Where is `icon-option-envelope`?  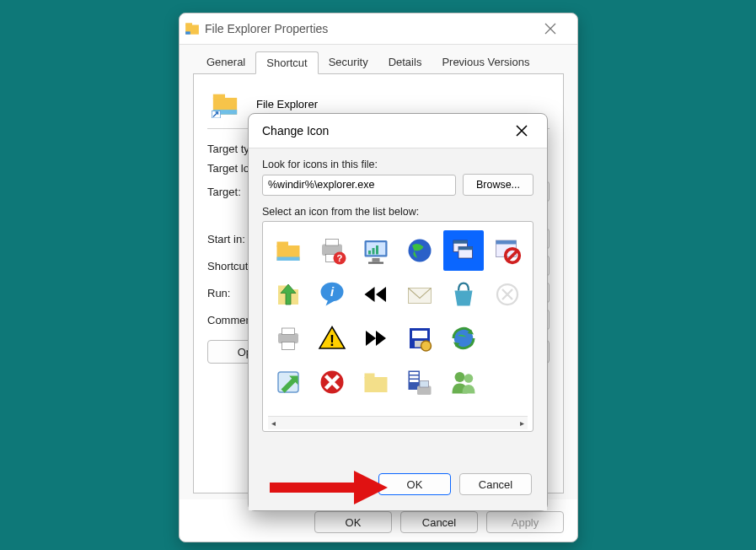
icon-option-envelope is located at coordinates (420, 294).